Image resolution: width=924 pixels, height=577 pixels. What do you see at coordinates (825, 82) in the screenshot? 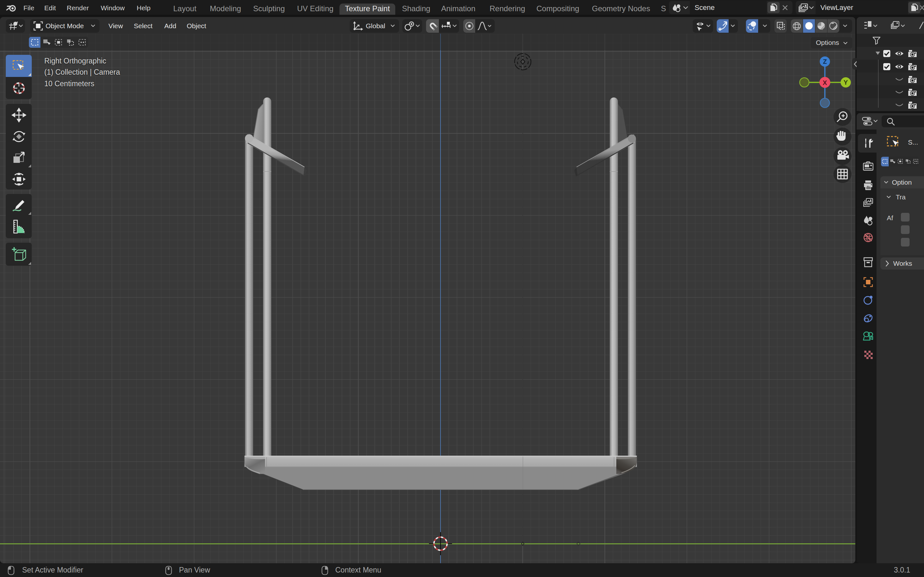
I see `svg-text: X` at bounding box center [825, 82].